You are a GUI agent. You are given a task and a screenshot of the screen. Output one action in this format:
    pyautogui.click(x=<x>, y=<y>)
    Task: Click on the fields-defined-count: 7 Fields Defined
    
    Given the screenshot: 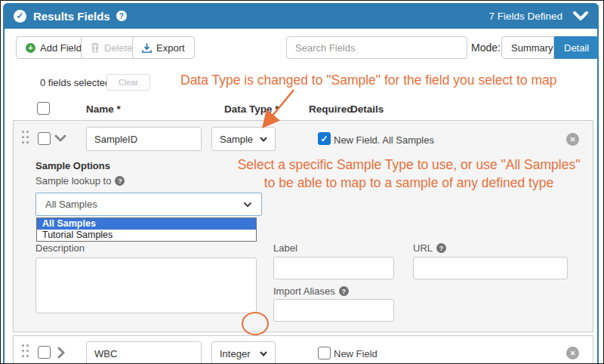 What is the action you would take?
    pyautogui.click(x=525, y=17)
    